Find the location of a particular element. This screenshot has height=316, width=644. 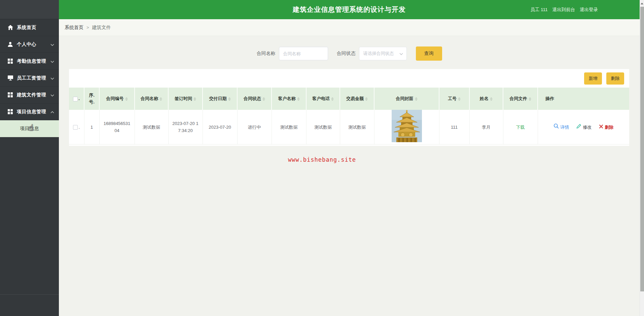

header-select-cell: . is located at coordinates (77, 99).